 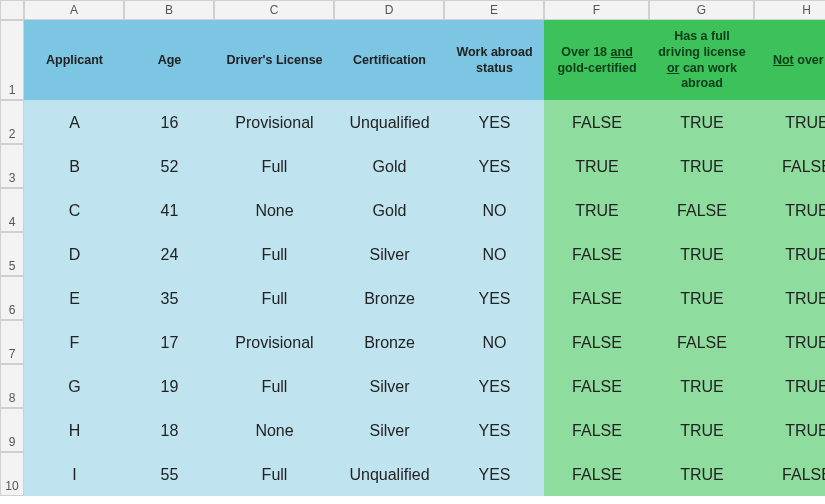 What do you see at coordinates (389, 10) in the screenshot?
I see `col-head-D: D` at bounding box center [389, 10].